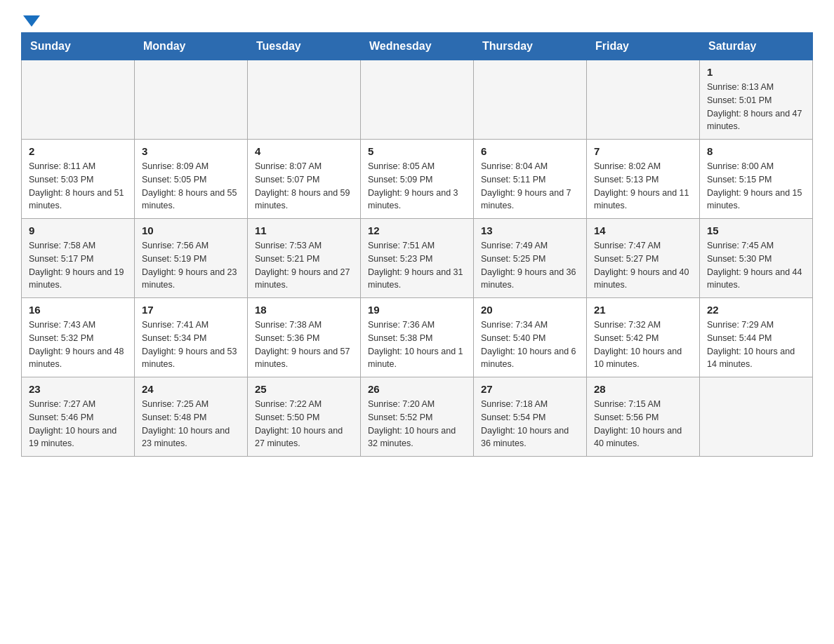 The width and height of the screenshot is (834, 644). Describe the element at coordinates (756, 152) in the screenshot. I see `day-number: 8` at that location.